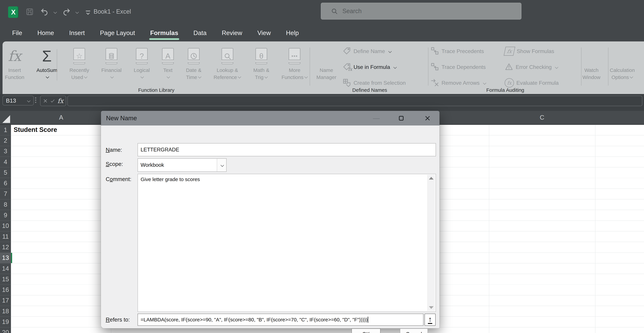  Describe the element at coordinates (6, 290) in the screenshot. I see `row-header-16: 16` at that location.